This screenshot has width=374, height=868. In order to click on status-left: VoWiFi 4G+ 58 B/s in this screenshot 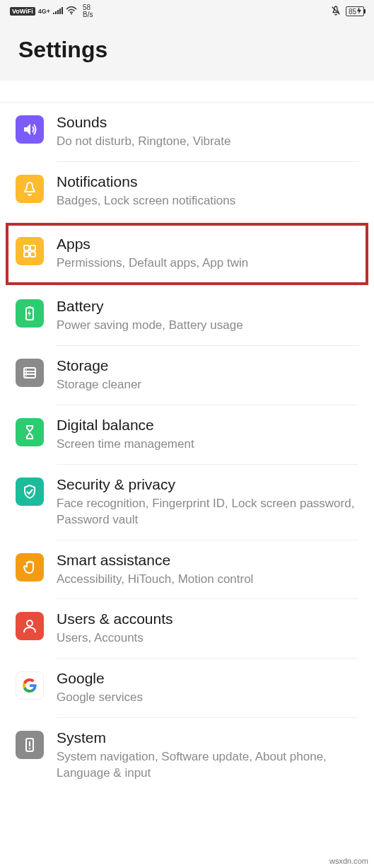, I will do `click(51, 11)`.